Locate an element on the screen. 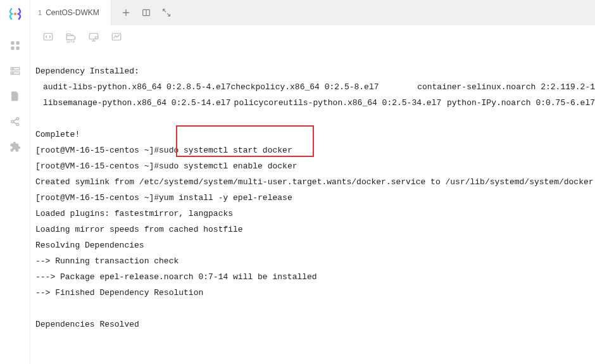 This screenshot has width=595, height=364. sftp-tool-icon: SFTP is located at coordinates (71, 37).